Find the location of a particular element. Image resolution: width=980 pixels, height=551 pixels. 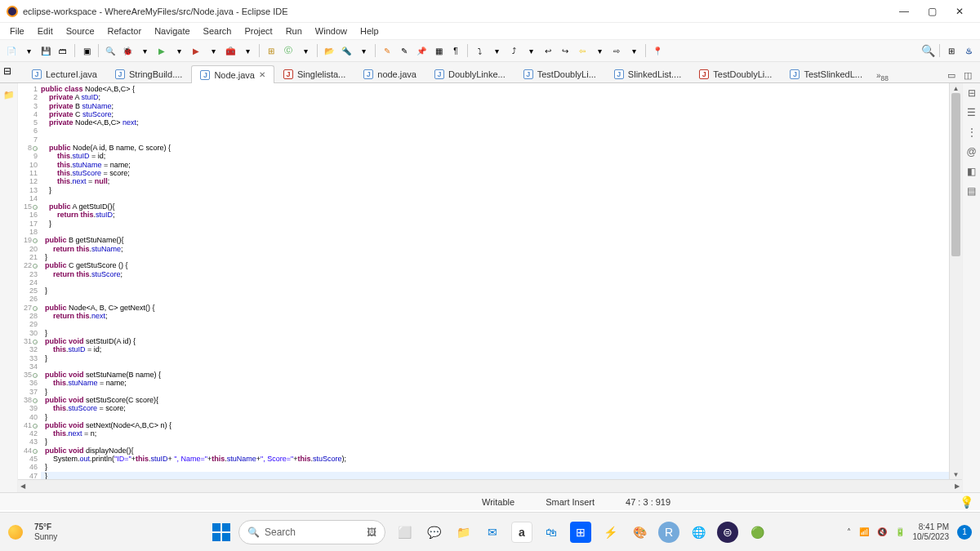

open-perspective-icon: ⊞ is located at coordinates (951, 51).